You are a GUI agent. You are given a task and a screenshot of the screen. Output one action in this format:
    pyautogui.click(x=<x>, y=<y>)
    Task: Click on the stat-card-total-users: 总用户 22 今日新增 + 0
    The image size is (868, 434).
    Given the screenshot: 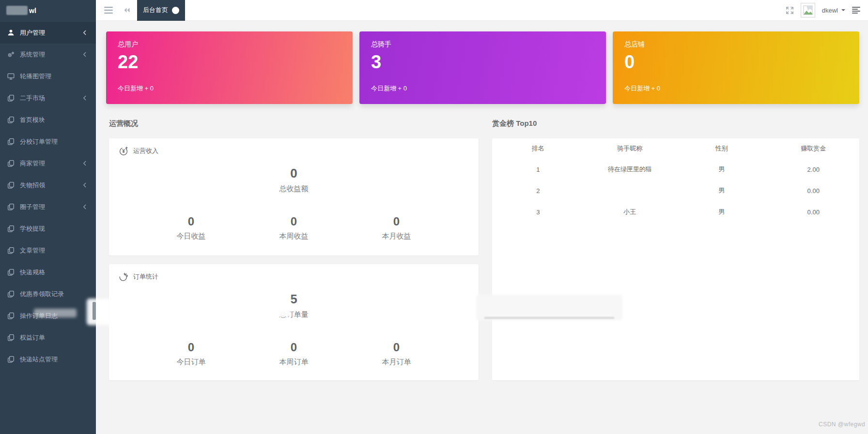 What is the action you would take?
    pyautogui.click(x=230, y=68)
    